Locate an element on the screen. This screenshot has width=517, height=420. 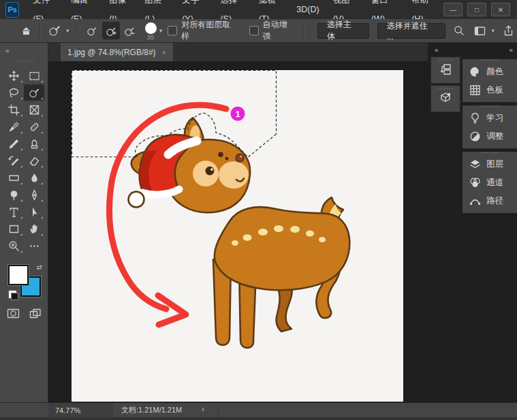
brush-size-picker: 30 is located at coordinates (150, 31).